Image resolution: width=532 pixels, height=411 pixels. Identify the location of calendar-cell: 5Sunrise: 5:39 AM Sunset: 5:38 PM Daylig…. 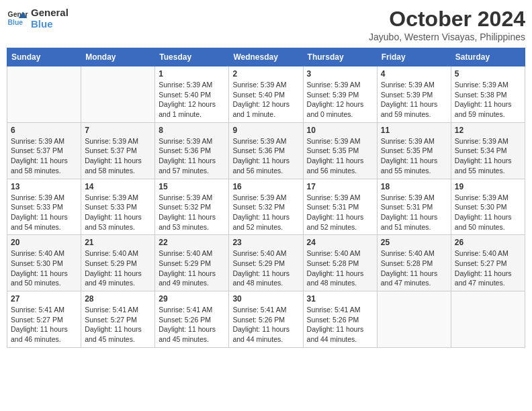
(488, 95).